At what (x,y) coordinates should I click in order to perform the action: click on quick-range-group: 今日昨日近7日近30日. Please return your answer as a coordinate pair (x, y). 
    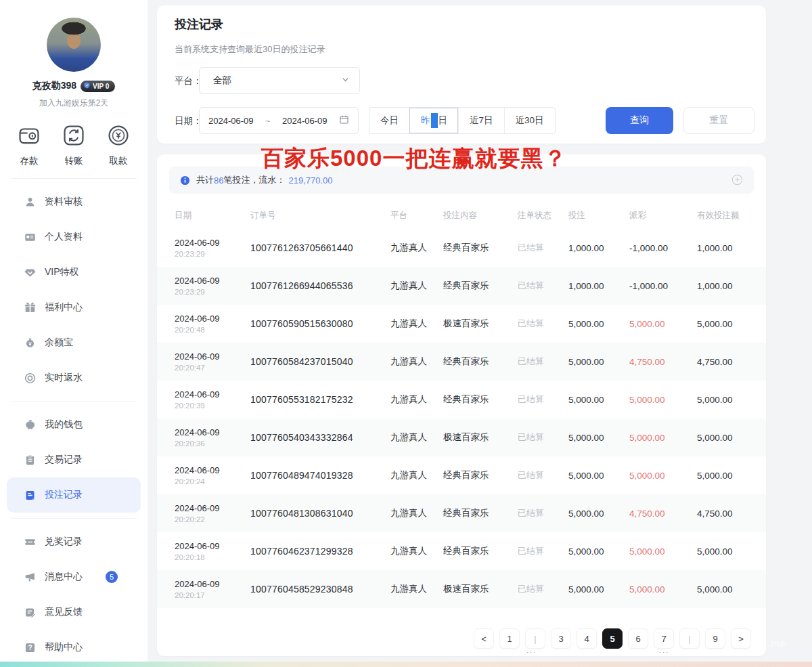
    Looking at the image, I should click on (462, 121).